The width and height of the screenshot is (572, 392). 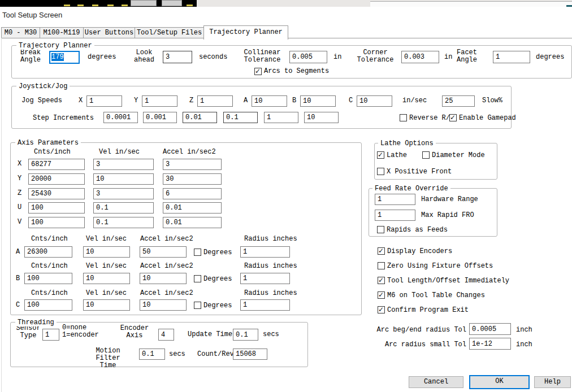 What do you see at coordinates (381, 265) in the screenshot?
I see `zero-using-fixture-offsets-checkbox` at bounding box center [381, 265].